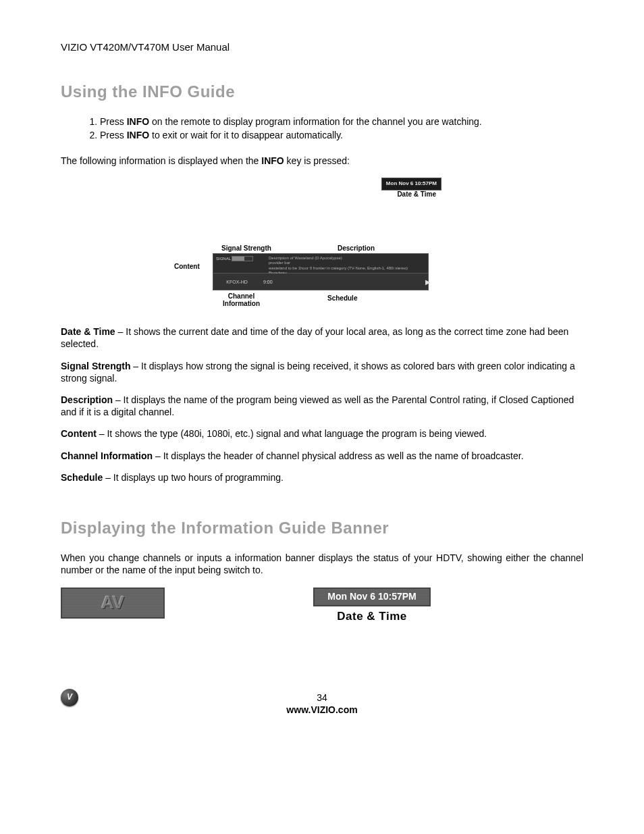 This screenshot has width=644, height=834. Describe the element at coordinates (322, 606) in the screenshot. I see `banner-examples: AV Mon Nov 6 10:57PM Date & Time` at that location.